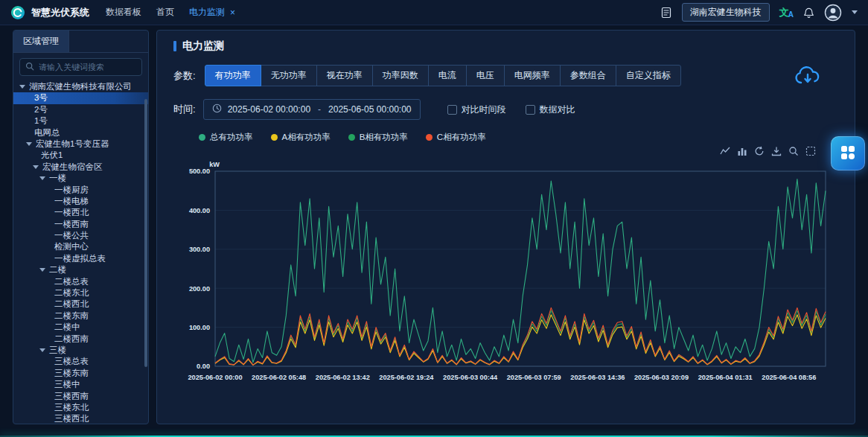 This screenshot has height=437, width=868. I want to click on tree-item: 二楼总表, so click(80, 281).